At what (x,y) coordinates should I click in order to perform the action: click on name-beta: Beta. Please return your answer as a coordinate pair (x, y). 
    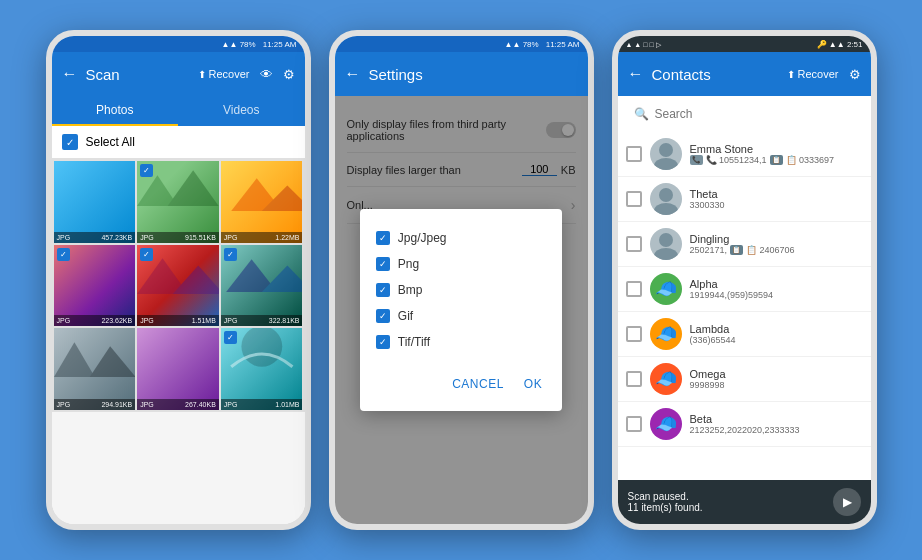
    Looking at the image, I should click on (776, 419).